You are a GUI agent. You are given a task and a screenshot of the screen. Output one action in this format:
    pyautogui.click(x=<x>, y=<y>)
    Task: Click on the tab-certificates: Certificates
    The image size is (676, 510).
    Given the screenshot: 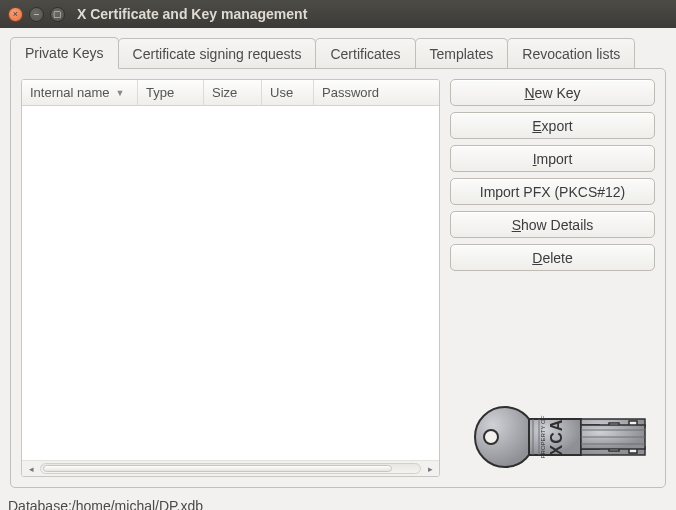 What is the action you would take?
    pyautogui.click(x=365, y=54)
    